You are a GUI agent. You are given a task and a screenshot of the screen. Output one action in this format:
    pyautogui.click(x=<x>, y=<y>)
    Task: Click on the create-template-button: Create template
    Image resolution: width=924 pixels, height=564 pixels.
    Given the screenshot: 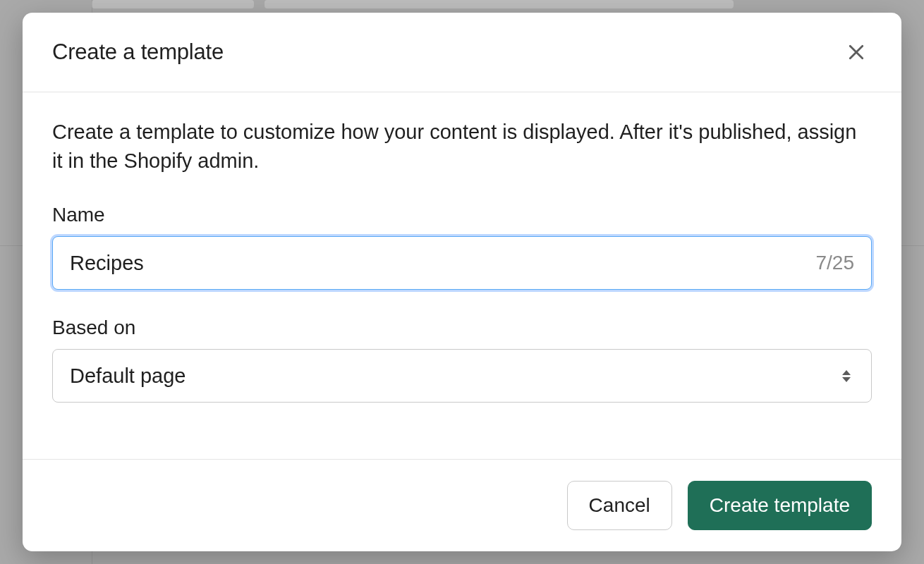 What is the action you would take?
    pyautogui.click(x=780, y=505)
    